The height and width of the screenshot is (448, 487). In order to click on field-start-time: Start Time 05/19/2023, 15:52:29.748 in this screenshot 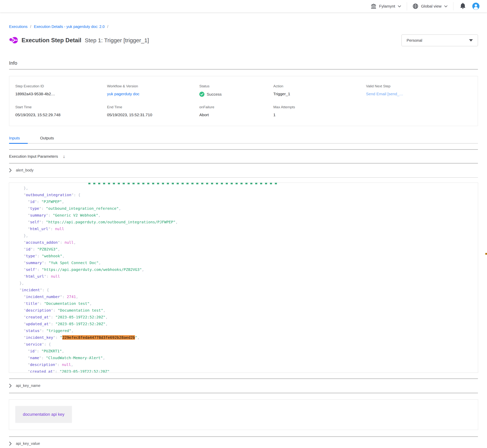, I will do `click(61, 111)`.